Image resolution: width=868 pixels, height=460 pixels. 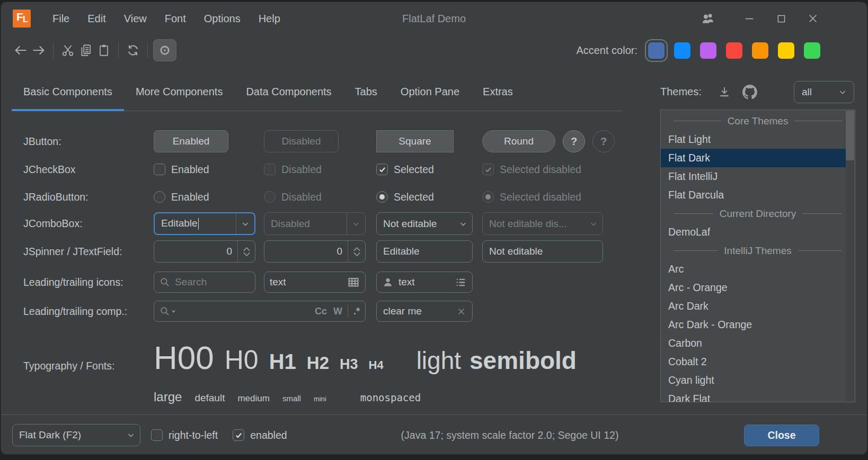 What do you see at coordinates (260, 311) in the screenshot?
I see `search-with-options-field: Cc W .*` at bounding box center [260, 311].